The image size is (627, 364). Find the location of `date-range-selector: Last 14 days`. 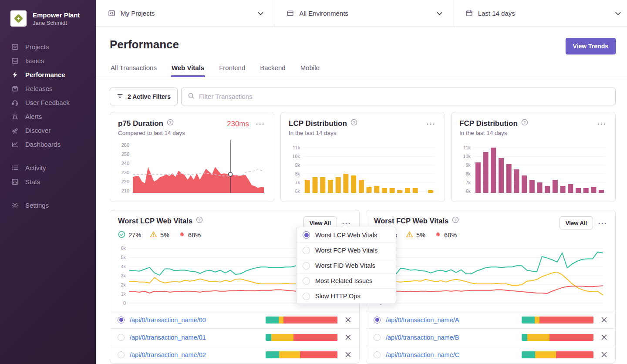

date-range-selector: Last 14 days is located at coordinates (540, 13).